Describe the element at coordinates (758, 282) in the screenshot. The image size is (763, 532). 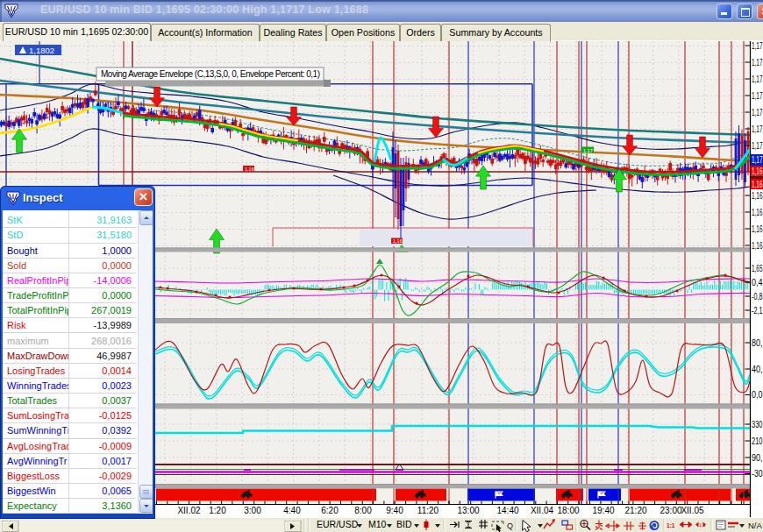
I see `svg-text: 0,4` at that location.